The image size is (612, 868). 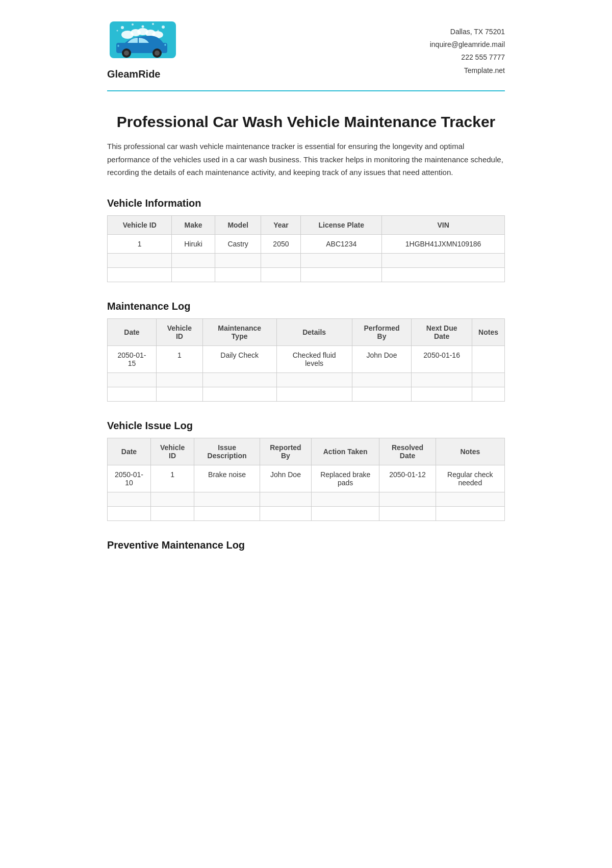 I want to click on company-address: Dallas, TX 75201, so click(x=467, y=32).